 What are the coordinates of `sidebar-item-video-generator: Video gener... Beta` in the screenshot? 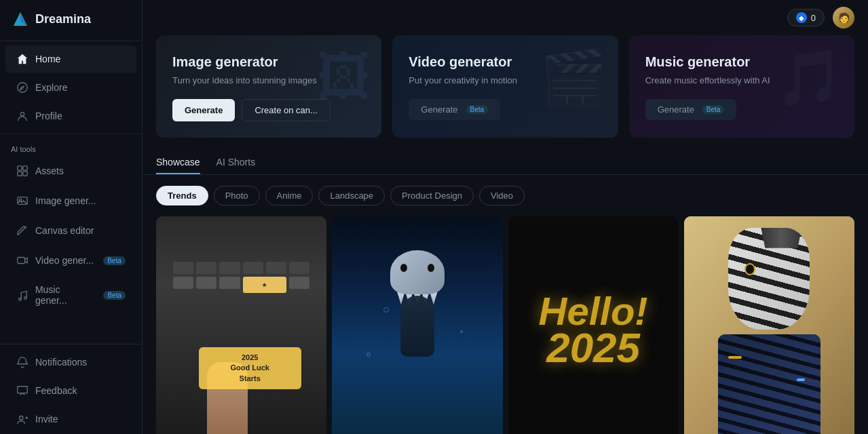 It's located at (71, 260).